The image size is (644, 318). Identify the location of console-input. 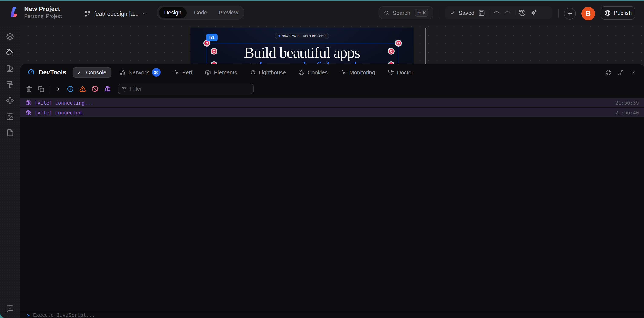
(161, 315).